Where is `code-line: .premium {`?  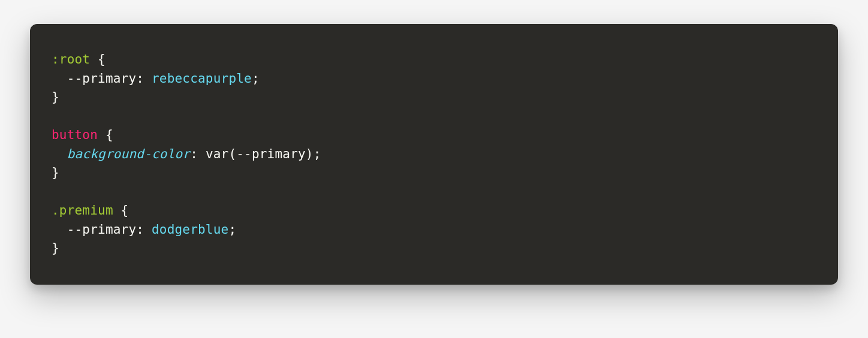
code-line: .premium { is located at coordinates (90, 210).